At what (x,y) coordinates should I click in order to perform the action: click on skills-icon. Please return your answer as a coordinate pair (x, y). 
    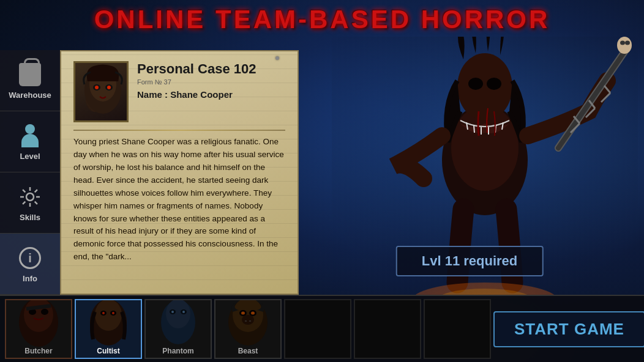
    Looking at the image, I should click on (30, 197).